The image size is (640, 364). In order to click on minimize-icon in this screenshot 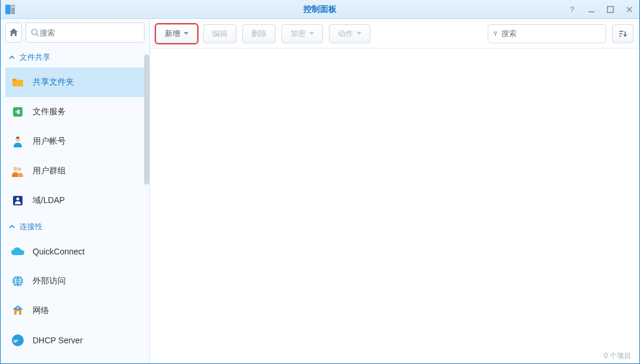, I will do `click(591, 9)`.